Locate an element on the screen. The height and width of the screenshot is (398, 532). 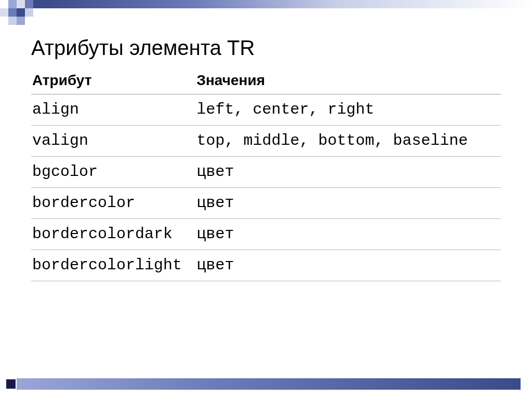
slide-title: Атрибуты элемента TR is located at coordinates (266, 48).